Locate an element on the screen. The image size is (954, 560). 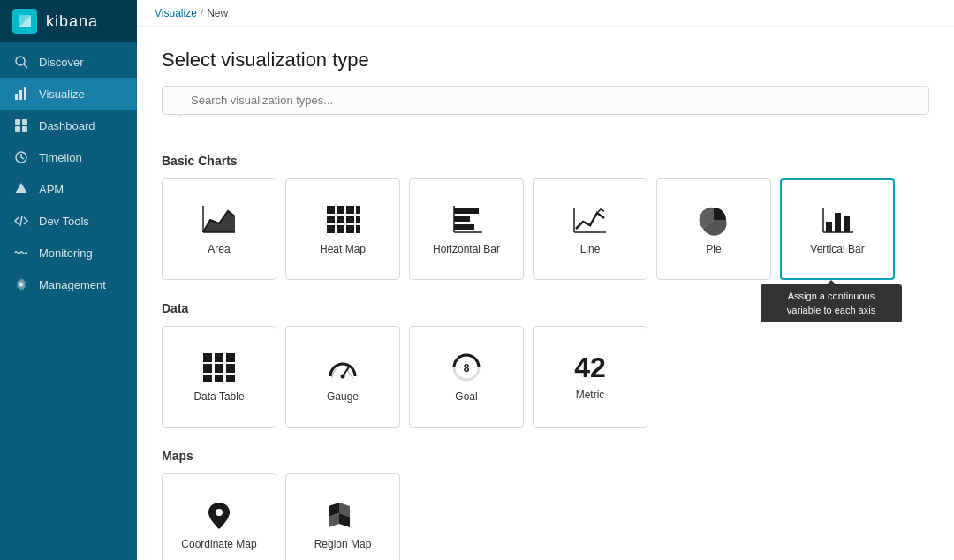
coordinate-map-label: Coordinate Map is located at coordinates (219, 544).